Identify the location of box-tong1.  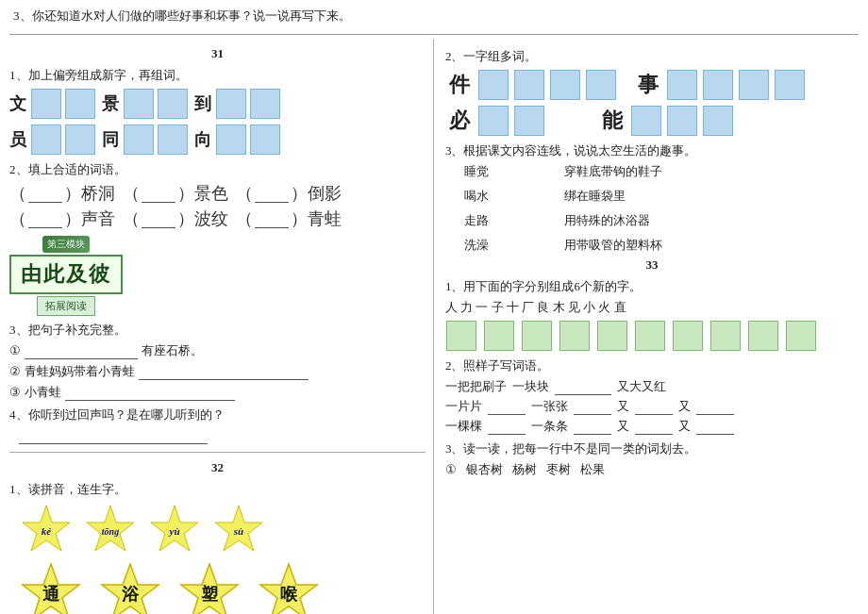
(139, 140).